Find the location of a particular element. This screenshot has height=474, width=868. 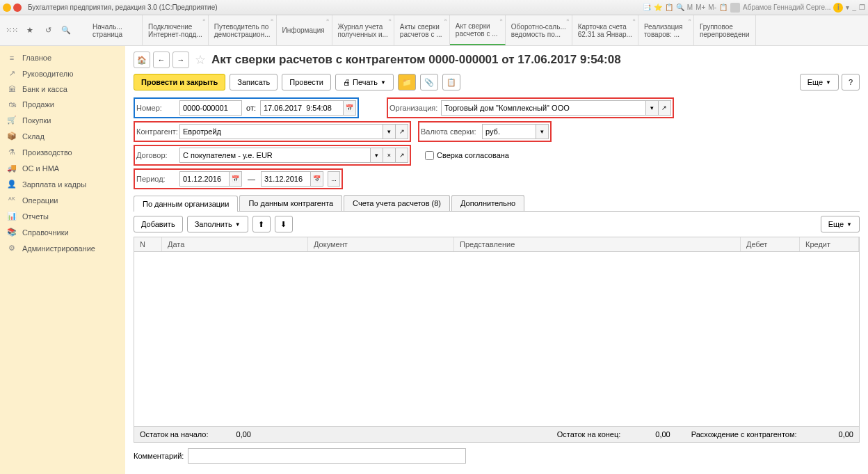

sidebar-item-warehouse: 📦Склад is located at coordinates (63, 136).